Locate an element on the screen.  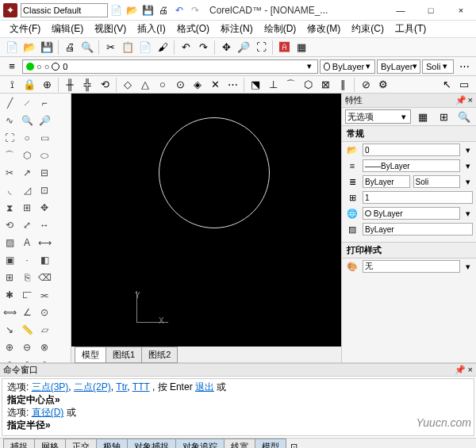
line-tool: ╱ is located at coordinates (10, 103).